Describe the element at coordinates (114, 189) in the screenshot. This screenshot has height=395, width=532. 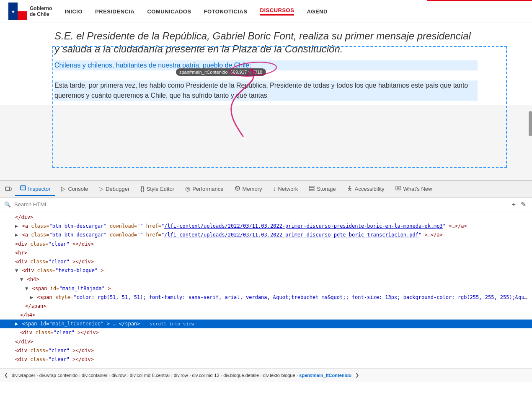
I see `tab-debugger: ▷ Debugger` at that location.